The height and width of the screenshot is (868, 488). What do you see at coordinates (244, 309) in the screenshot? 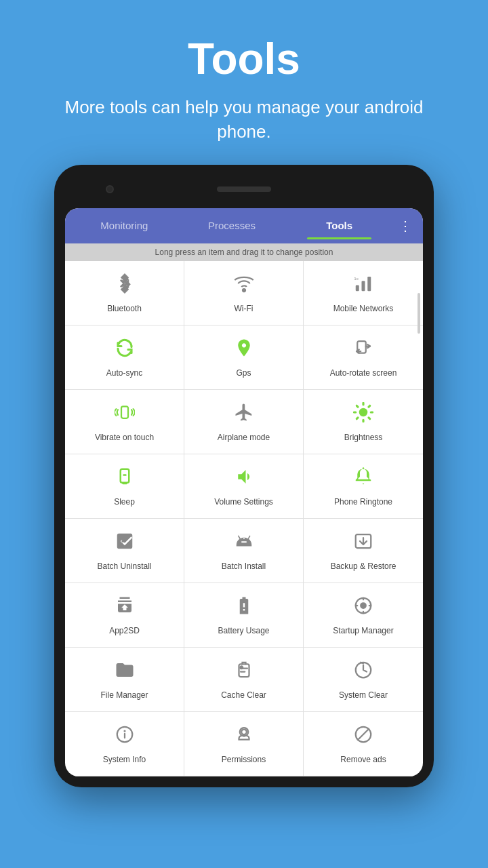
I see `wifi-label: Wi-Fi` at bounding box center [244, 309].